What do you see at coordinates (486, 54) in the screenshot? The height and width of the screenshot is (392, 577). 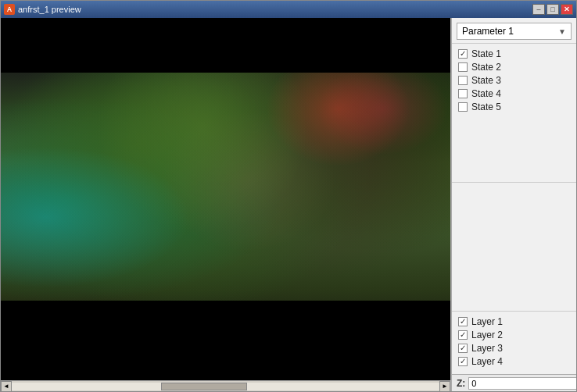 I see `state-1-label: State 1` at bounding box center [486, 54].